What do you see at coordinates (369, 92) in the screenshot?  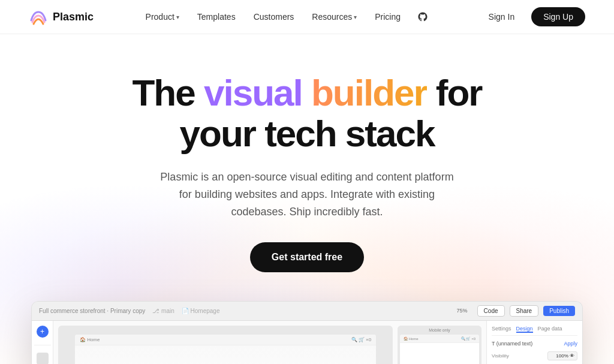 I see `hero-builder-word: builder` at bounding box center [369, 92].